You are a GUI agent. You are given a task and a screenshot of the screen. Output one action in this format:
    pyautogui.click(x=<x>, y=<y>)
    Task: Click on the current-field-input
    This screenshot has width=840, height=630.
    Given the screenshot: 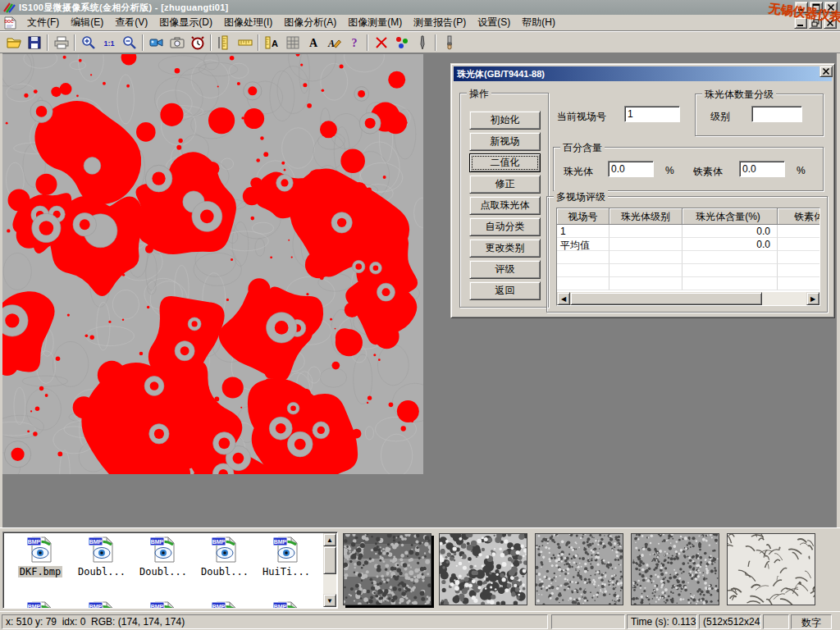 What is the action you would take?
    pyautogui.click(x=652, y=114)
    